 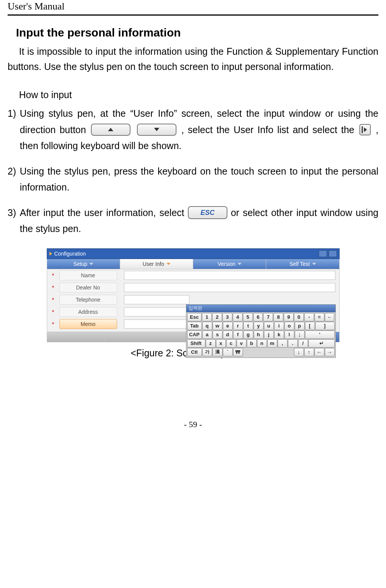 I want to click on key: 0, so click(x=299, y=317).